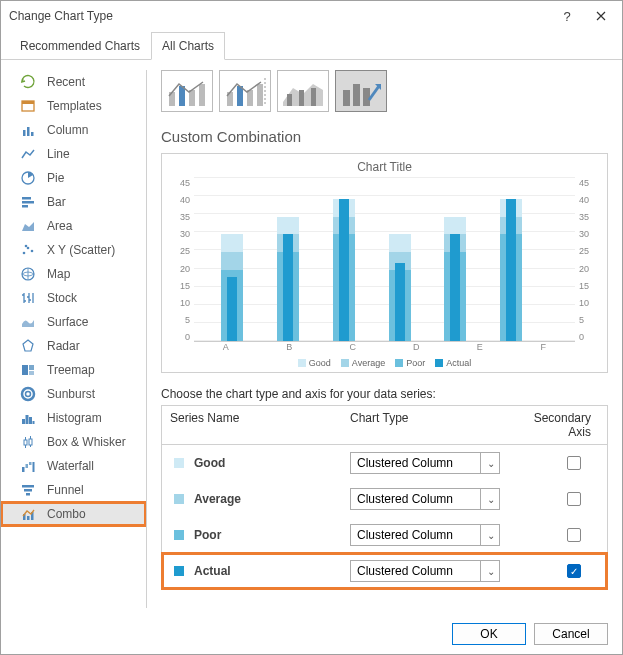 The height and width of the screenshot is (655, 623). Describe the element at coordinates (571, 634) in the screenshot. I see `cancel-button: Cancel` at that location.